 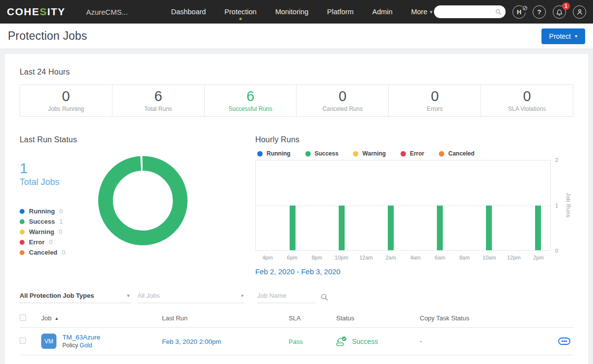 What do you see at coordinates (366, 258) in the screenshot?
I see `x-tick-12am: 12am` at bounding box center [366, 258].